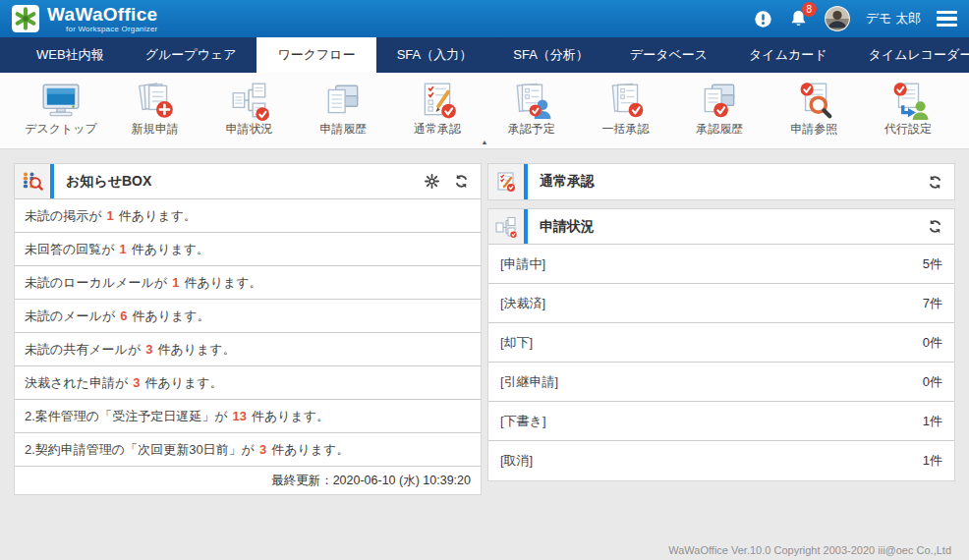 This screenshot has height=560, width=969. I want to click on notice-item: 未読の掲示が1件あります。, so click(248, 216).